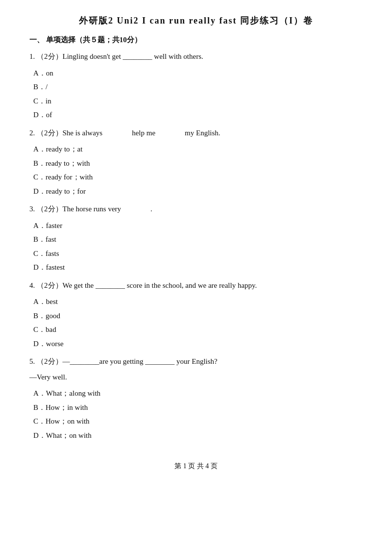 The image size is (392, 555). What do you see at coordinates (198, 177) in the screenshot?
I see `option-item: C．ready for；with` at bounding box center [198, 177].